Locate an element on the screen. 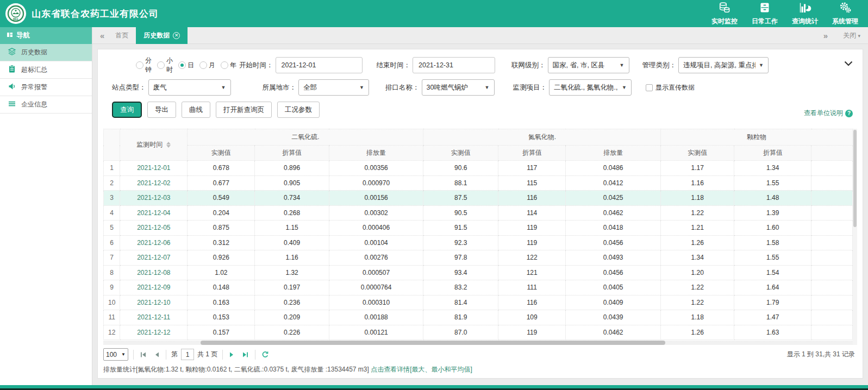 The image size is (868, 390). date-cell: 2021-12-05 is located at coordinates (154, 228).